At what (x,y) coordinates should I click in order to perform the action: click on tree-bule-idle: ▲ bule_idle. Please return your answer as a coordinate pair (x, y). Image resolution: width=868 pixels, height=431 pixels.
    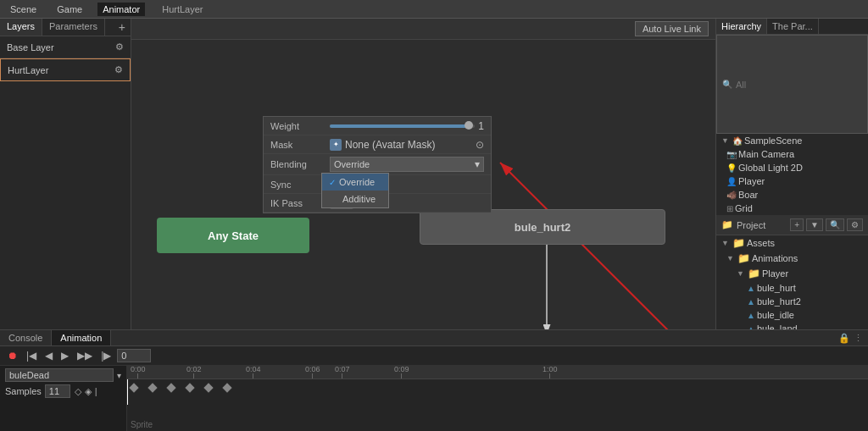
    Looking at the image, I should click on (792, 315).